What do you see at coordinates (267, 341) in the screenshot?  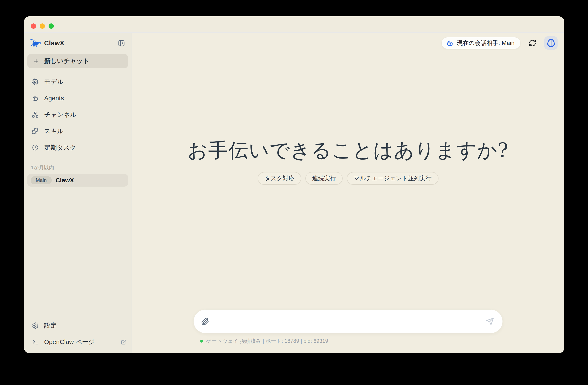 I see `status-text: ゲートウェイ 接続済み | ポート: 18789 | pid: 69319` at bounding box center [267, 341].